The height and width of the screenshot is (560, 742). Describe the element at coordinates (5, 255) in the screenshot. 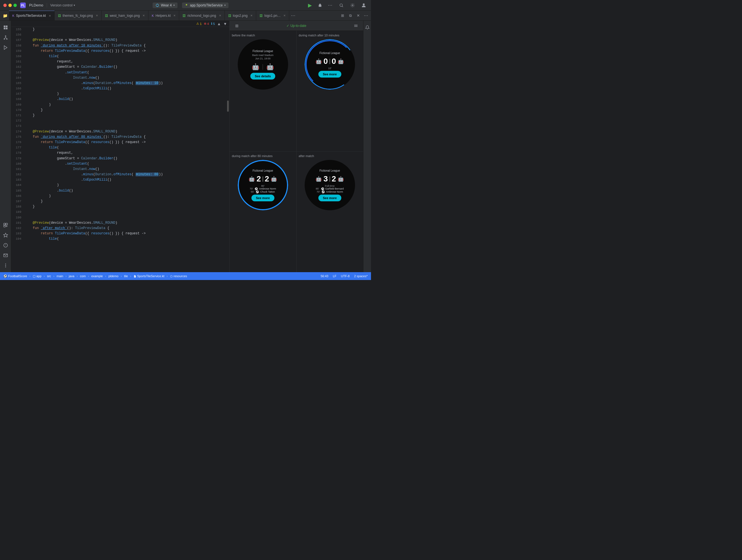

I see `sidebar-mail-button` at that location.